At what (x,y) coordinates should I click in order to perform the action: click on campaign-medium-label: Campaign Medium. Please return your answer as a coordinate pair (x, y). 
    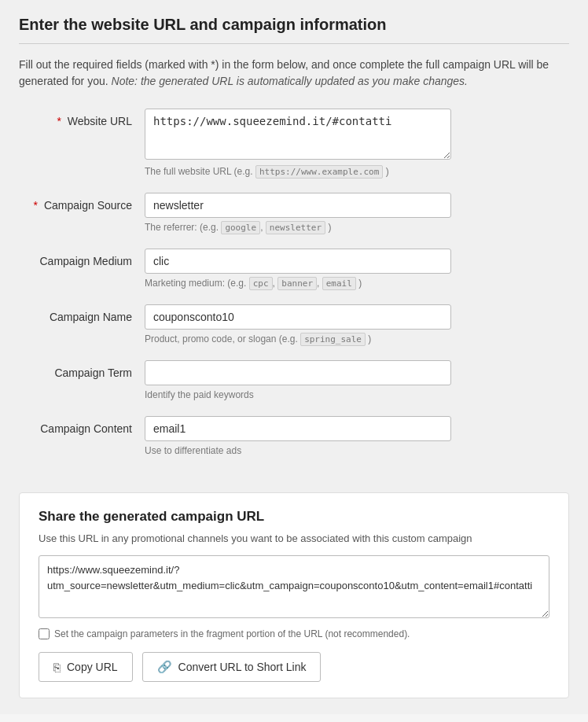
    Looking at the image, I should click on (82, 258).